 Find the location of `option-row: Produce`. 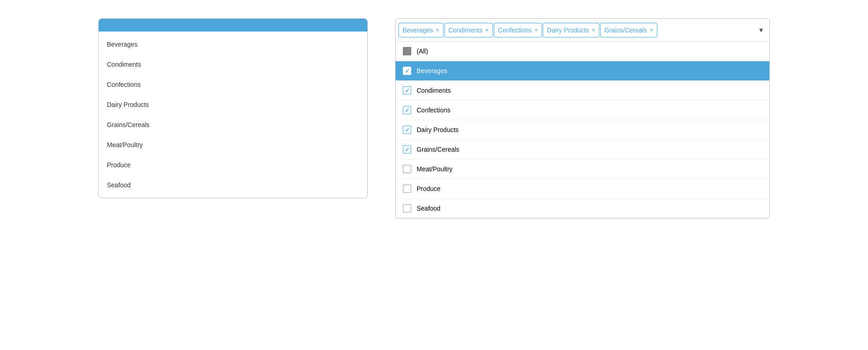

option-row: Produce is located at coordinates (582, 189).